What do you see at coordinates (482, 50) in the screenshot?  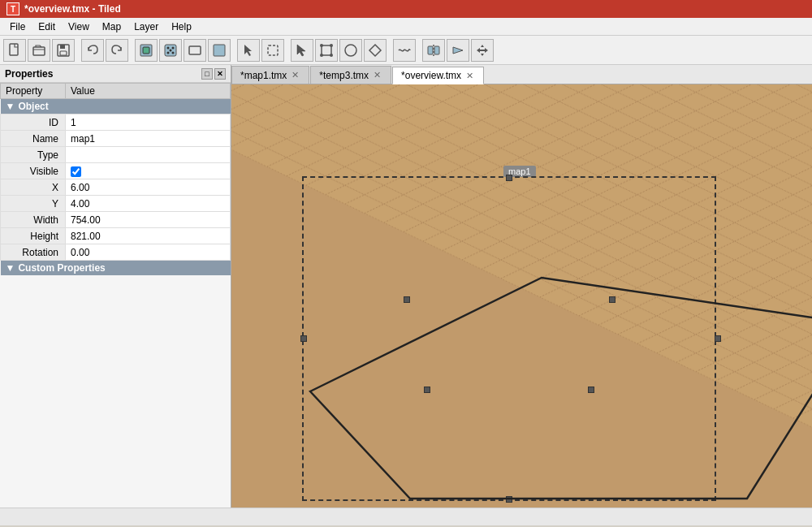 I see `move-tool` at bounding box center [482, 50].